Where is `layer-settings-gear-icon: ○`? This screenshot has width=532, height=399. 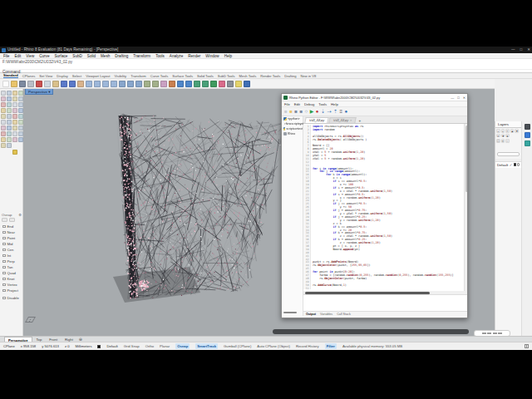
layer-settings-gear-icon: ○ is located at coordinates (507, 141).